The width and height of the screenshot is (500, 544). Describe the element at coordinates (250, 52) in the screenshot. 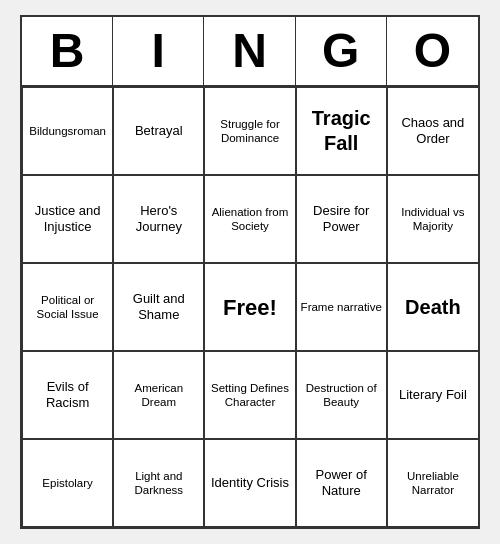

I see `header-letter-n: N` at that location.